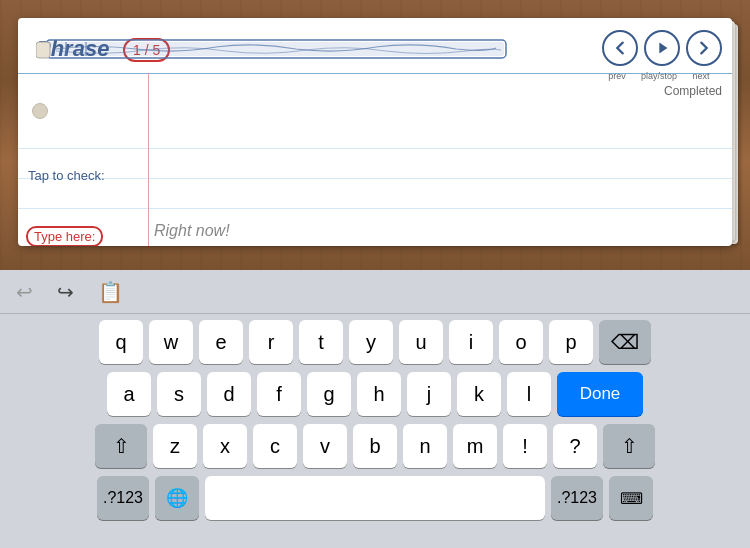 The height and width of the screenshot is (548, 750). Describe the element at coordinates (475, 446) in the screenshot. I see `key-m: m` at that location.